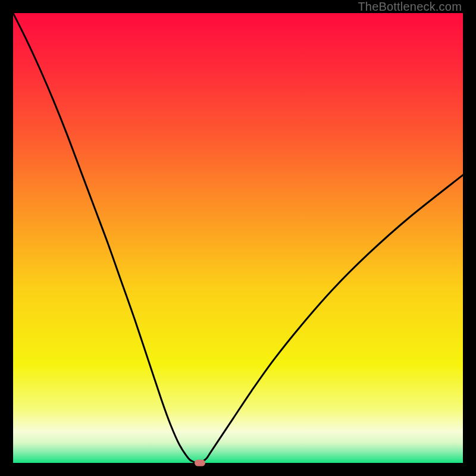 The image size is (476, 476). I want to click on watermark-text: TheBottleneck.com, so click(409, 7).